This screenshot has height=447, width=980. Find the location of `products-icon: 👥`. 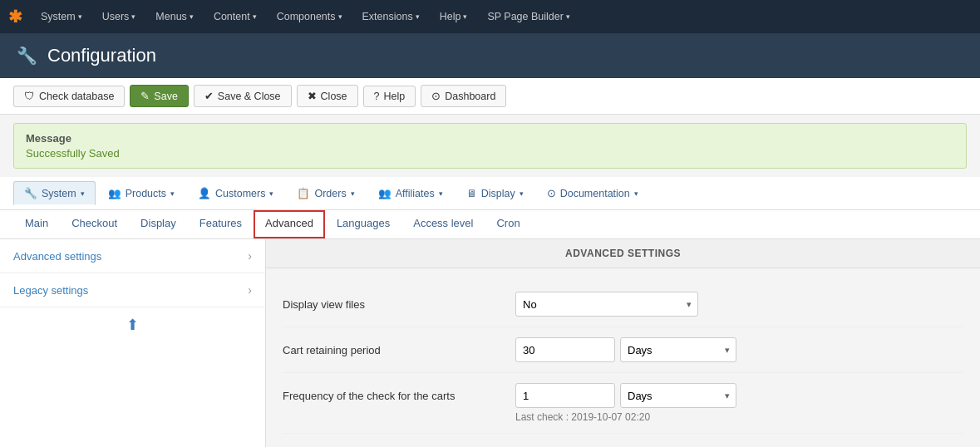

products-icon: 👥 is located at coordinates (115, 193).